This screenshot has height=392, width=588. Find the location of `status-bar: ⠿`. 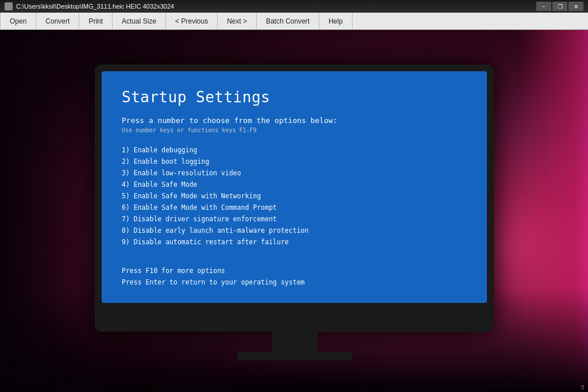

status-bar: ⠿ is located at coordinates (582, 387).